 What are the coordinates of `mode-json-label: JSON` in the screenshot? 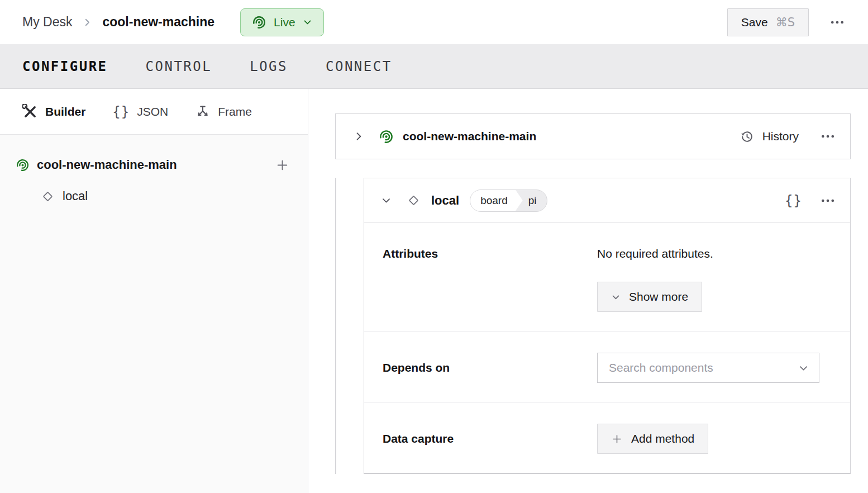 It's located at (152, 112).